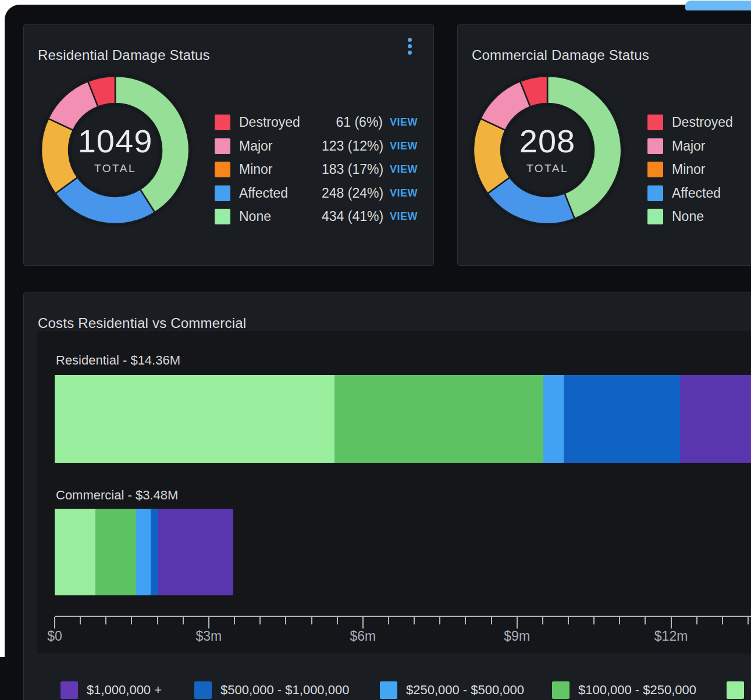 The width and height of the screenshot is (751, 700). I want to click on legend-row-minor: Minor183 (17%)VIEW, so click(316, 170).